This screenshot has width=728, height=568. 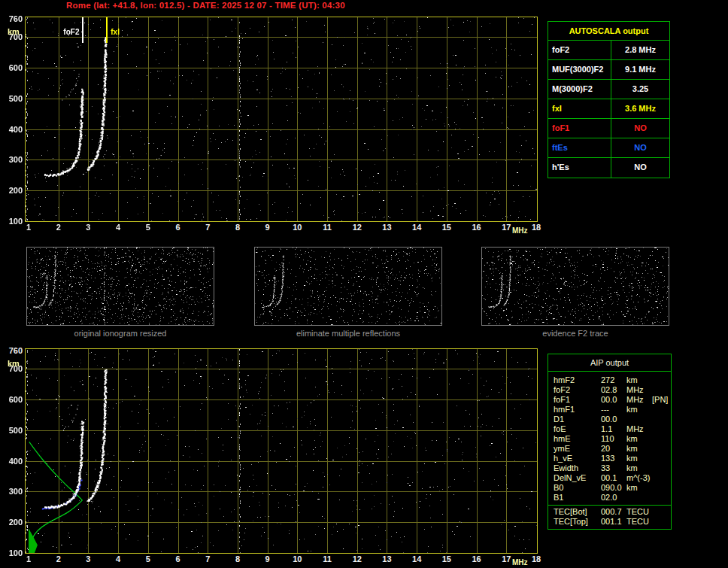 I want to click on aip-row: B0090.0km, so click(x=609, y=488).